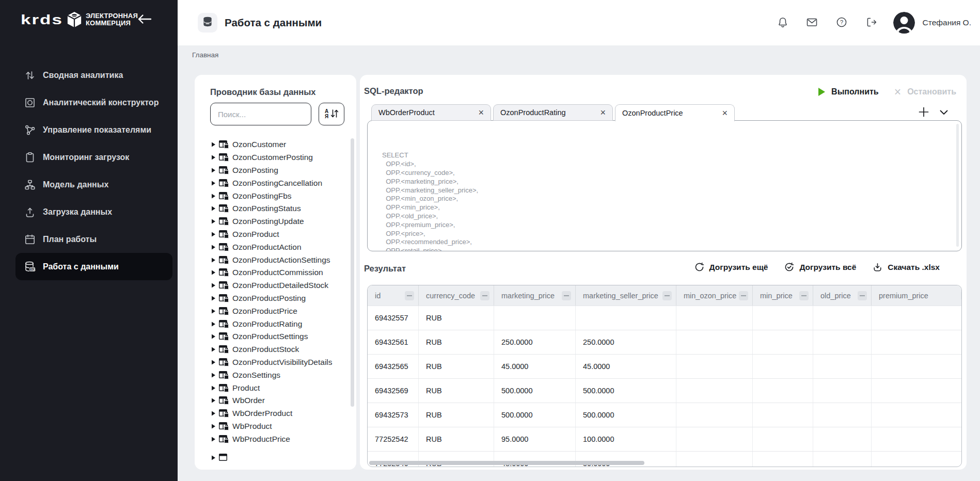 The height and width of the screenshot is (481, 980). Describe the element at coordinates (665, 390) in the screenshot. I see `table-row: 69432569 RUB 500.0000 500.0000` at that location.